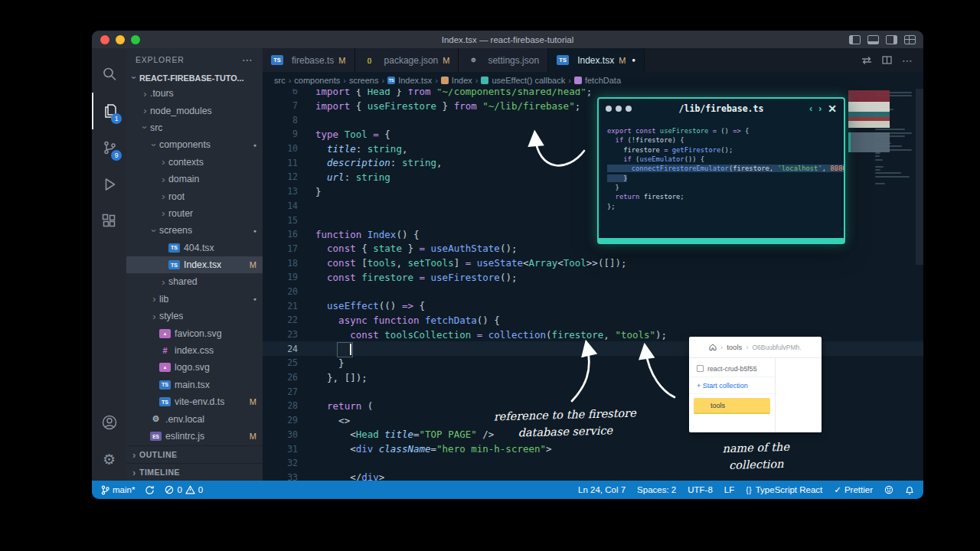  I want to click on tree-item-logo.svg: ›▲logo.svg, so click(194, 367).